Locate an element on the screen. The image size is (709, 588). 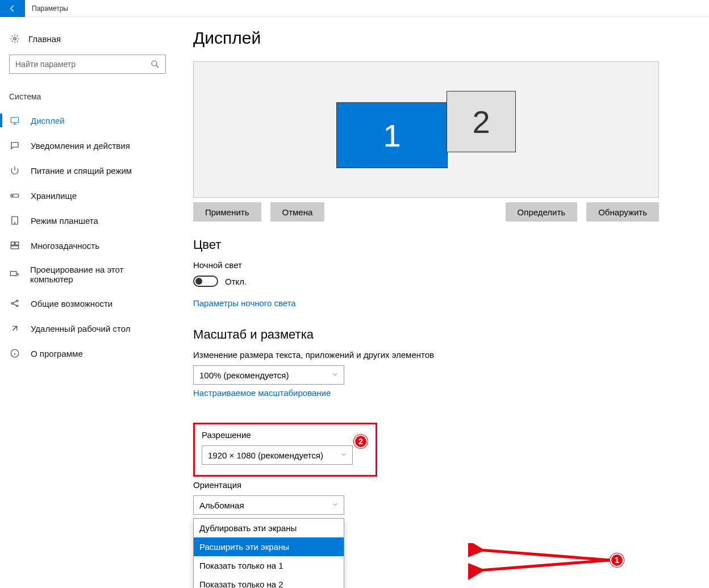
monitor-icon is located at coordinates (15, 120).